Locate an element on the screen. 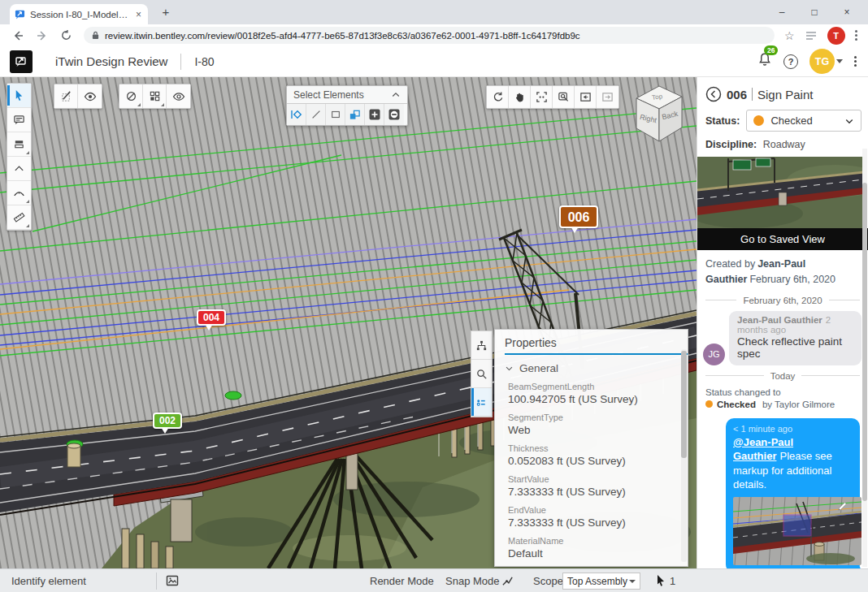 The image size is (868, 592). pick-element-tool is located at coordinates (297, 115).